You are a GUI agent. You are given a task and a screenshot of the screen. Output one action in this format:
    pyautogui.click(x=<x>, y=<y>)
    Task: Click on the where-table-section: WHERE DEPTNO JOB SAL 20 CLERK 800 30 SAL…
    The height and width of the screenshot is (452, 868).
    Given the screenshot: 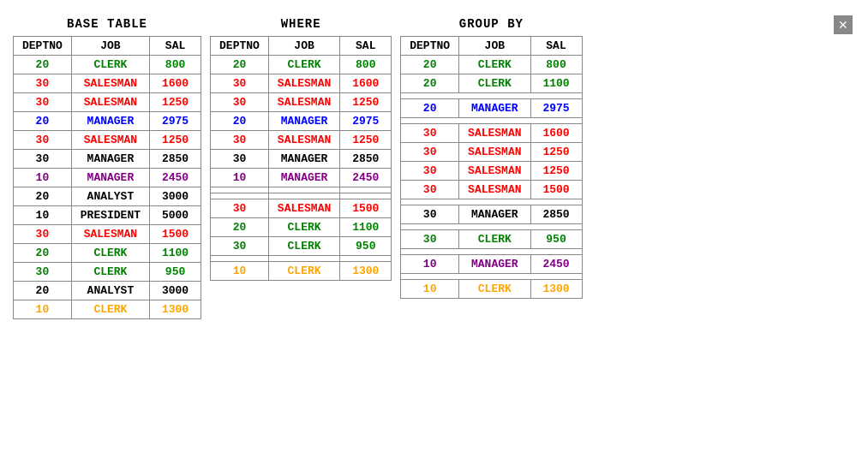 What is the action you would take?
    pyautogui.click(x=301, y=168)
    